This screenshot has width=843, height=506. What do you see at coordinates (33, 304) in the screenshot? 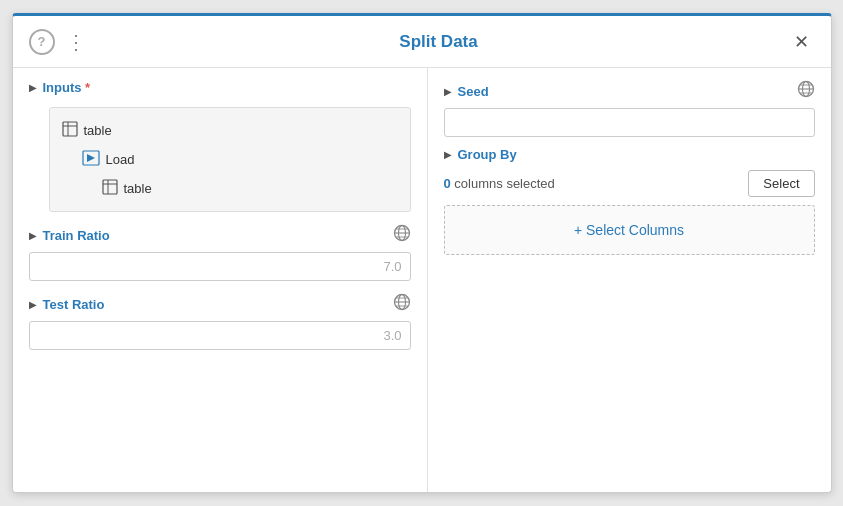
I see `test-ratio-arrow: ▶` at bounding box center [33, 304].